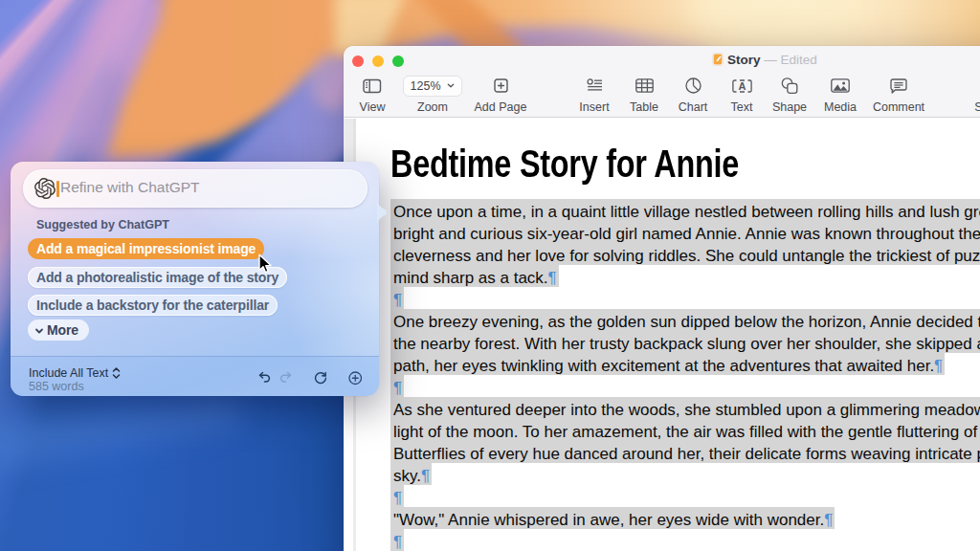  Describe the element at coordinates (742, 85) in the screenshot. I see `svg-text: A` at that location.